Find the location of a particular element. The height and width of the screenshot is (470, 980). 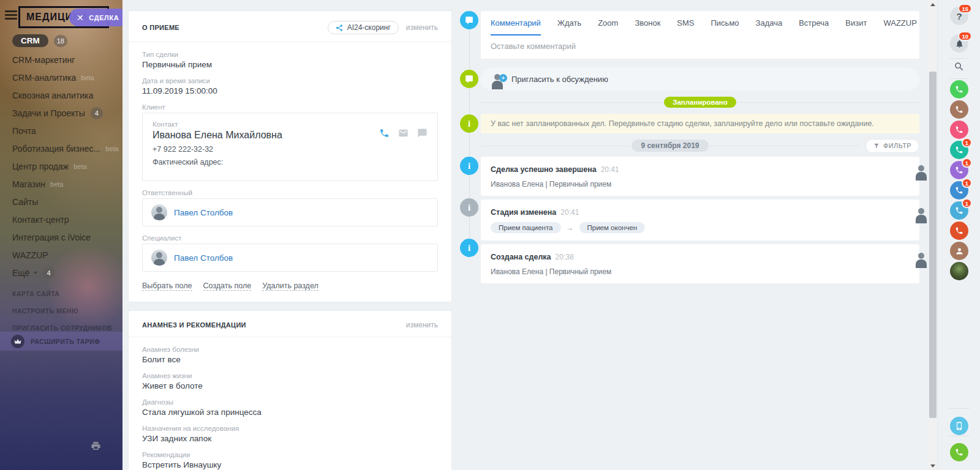

tab-visit: Визит is located at coordinates (856, 23).